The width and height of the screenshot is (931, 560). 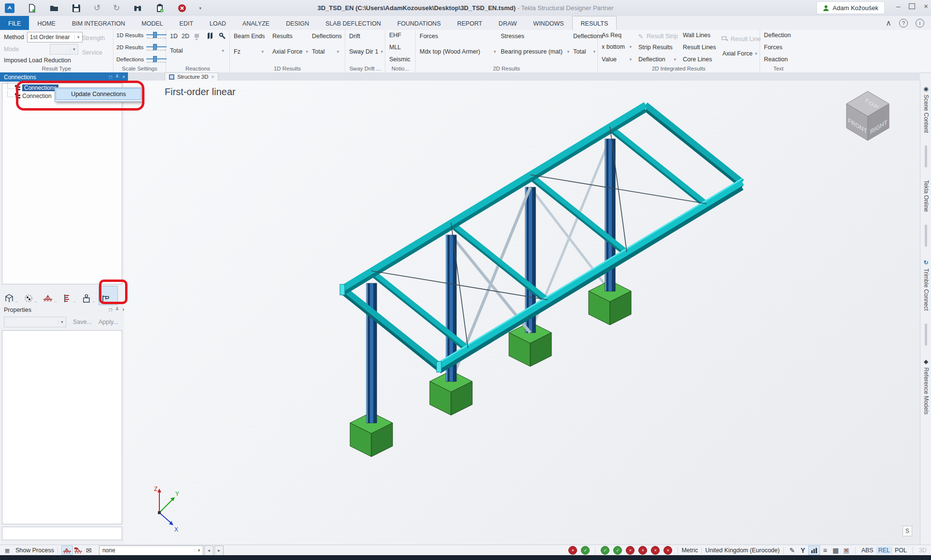 I want to click on restore-properties-icon: □, so click(x=111, y=310).